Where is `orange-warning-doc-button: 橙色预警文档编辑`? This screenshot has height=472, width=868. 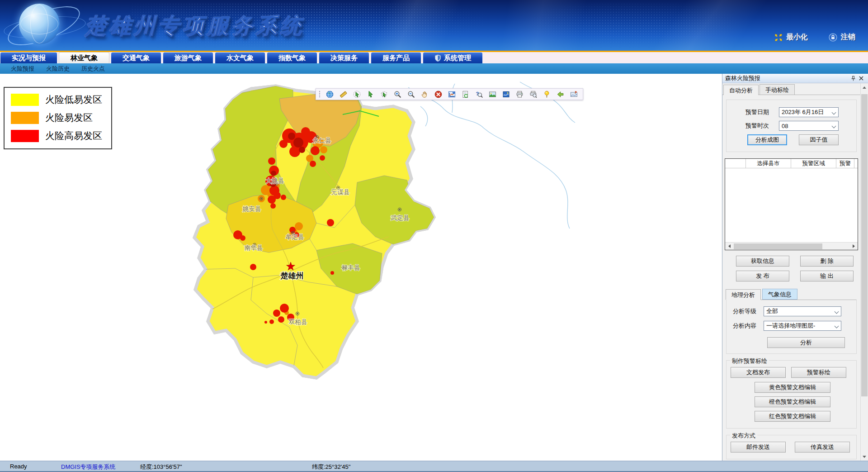 orange-warning-doc-button: 橙色预警文档编辑 is located at coordinates (793, 402).